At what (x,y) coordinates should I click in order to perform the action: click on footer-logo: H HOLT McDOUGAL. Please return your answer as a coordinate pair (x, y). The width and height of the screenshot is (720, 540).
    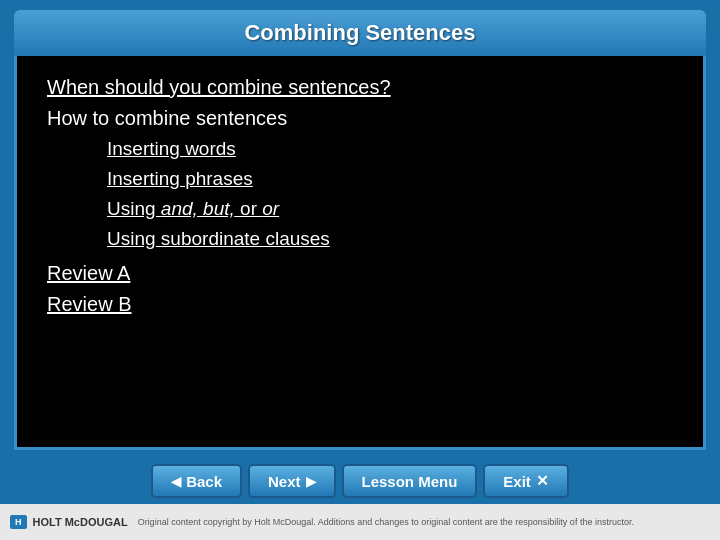
    Looking at the image, I should click on (69, 522).